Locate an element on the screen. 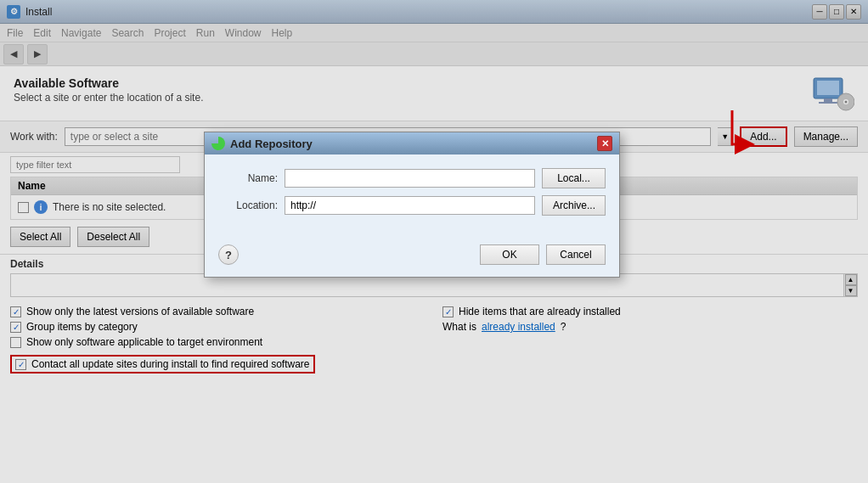 This screenshot has width=868, height=483. location-label: Location: is located at coordinates (248, 205).